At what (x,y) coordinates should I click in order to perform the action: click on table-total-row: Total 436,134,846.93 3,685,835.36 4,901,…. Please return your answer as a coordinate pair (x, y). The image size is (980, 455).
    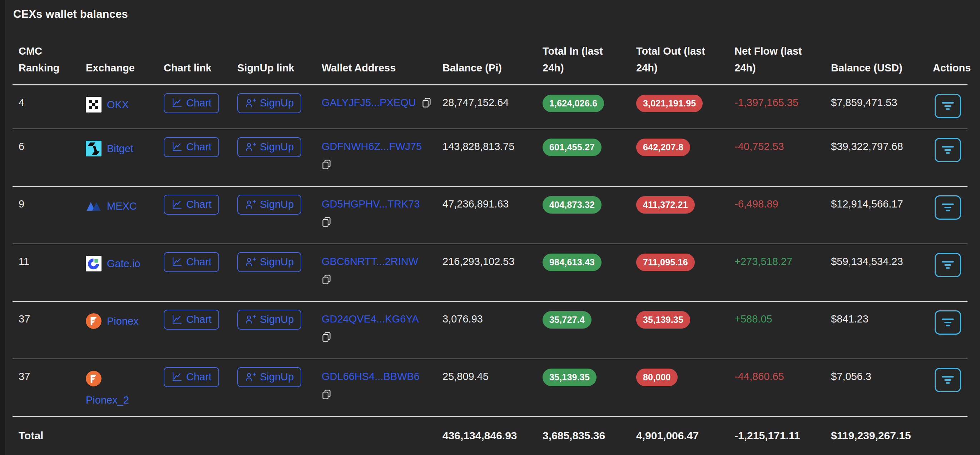
    Looking at the image, I should click on (490, 436).